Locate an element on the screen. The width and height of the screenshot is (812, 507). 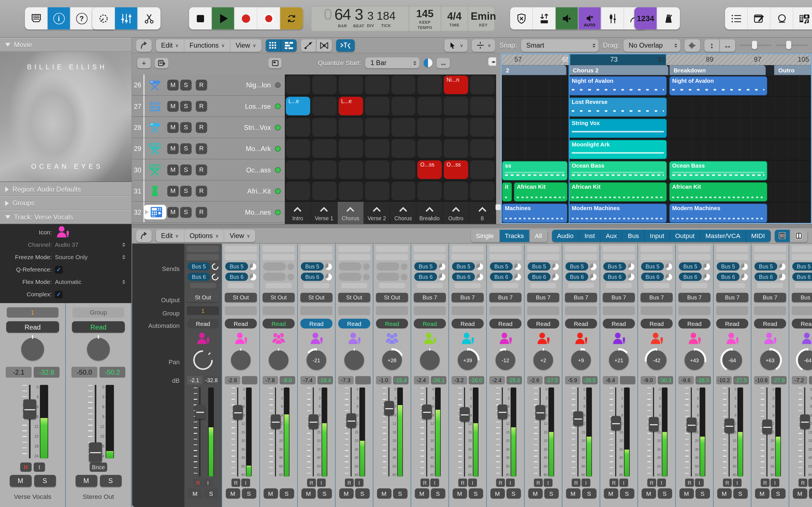
output-selector: St Out is located at coordinates (241, 298).